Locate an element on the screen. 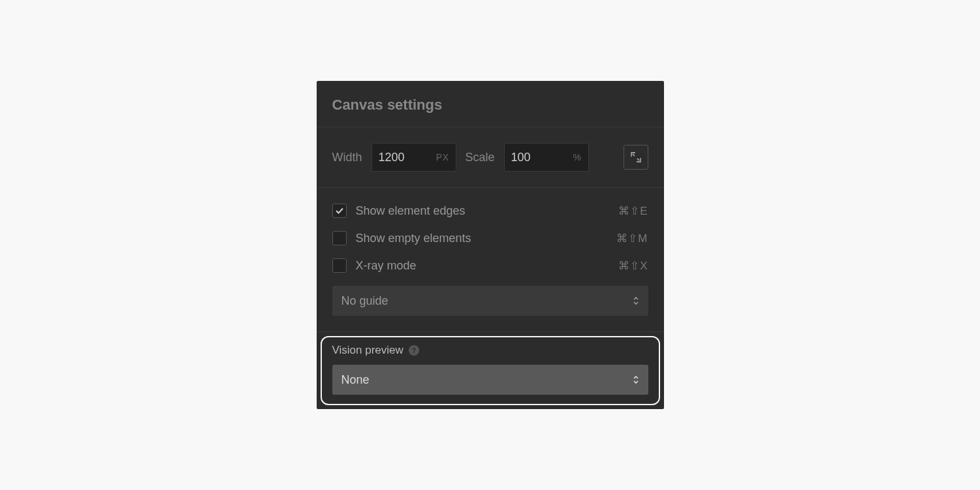  dimensions-section: Width PX Scale % is located at coordinates (490, 158).